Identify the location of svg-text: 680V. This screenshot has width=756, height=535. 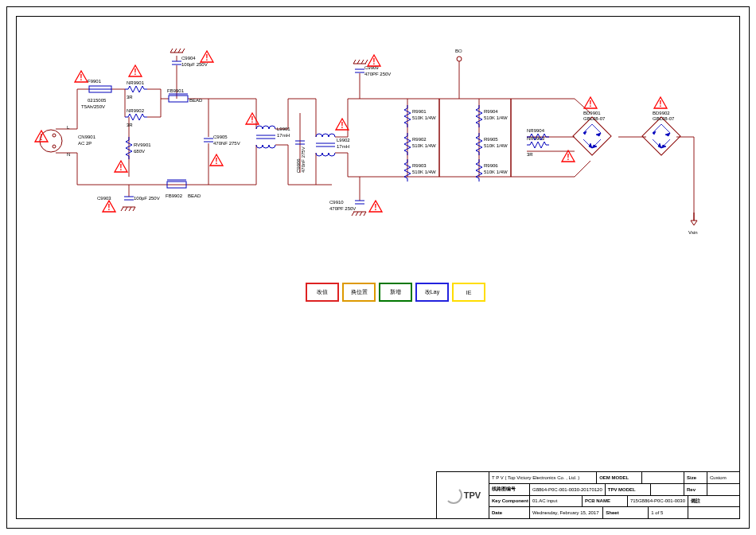
(139, 151).